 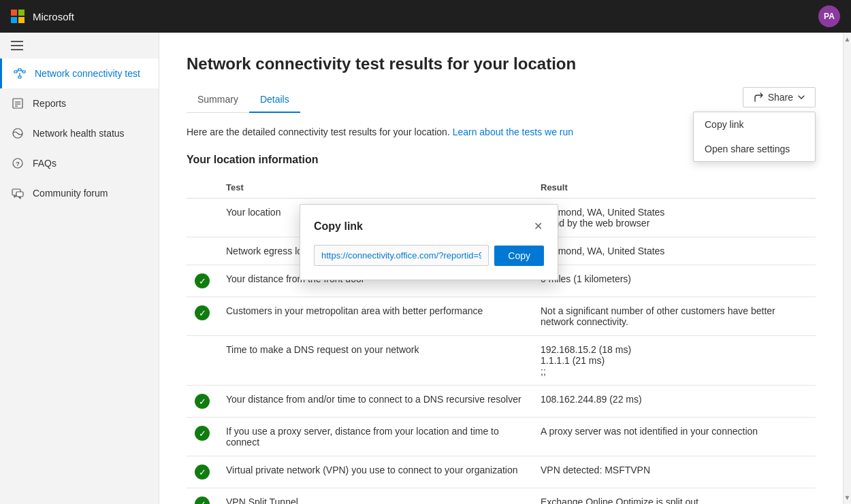 I want to click on sidebar-item-network-connectivity-test: Network connectivity test, so click(x=79, y=73).